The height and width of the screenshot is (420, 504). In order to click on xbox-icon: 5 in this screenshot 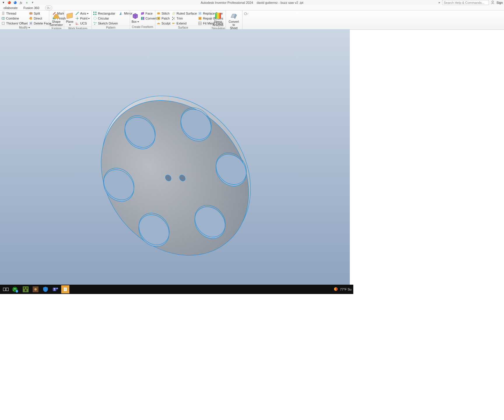, I will do `click(16, 289)`.